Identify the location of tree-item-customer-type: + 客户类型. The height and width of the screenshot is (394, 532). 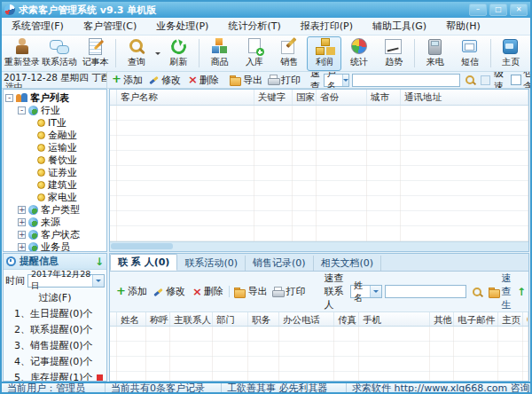
(62, 209).